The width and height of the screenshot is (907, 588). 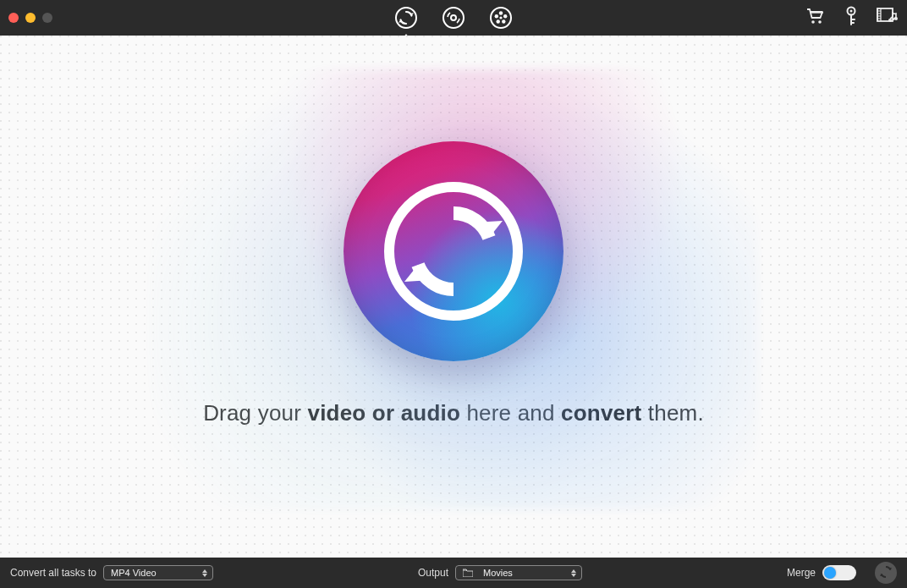 I want to click on mode-tabs, so click(x=454, y=18).